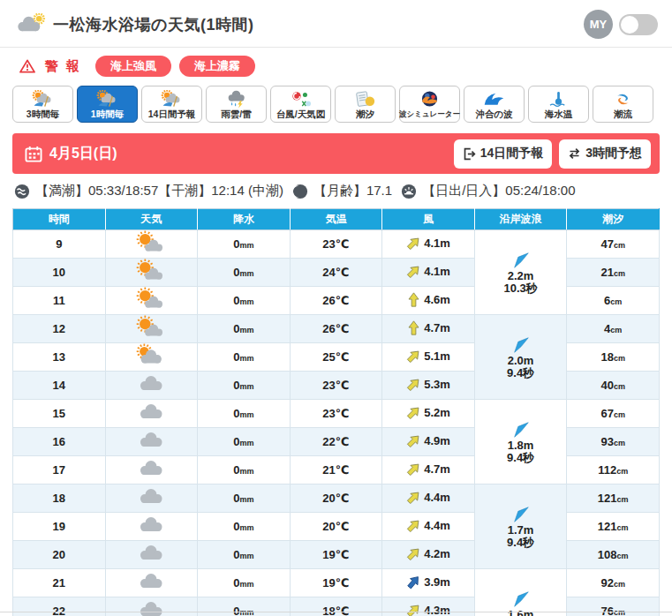 The image size is (672, 616). What do you see at coordinates (553, 154) in the screenshot?
I see `date-bar-buttons: 14日間予報 3時間予想` at bounding box center [553, 154].